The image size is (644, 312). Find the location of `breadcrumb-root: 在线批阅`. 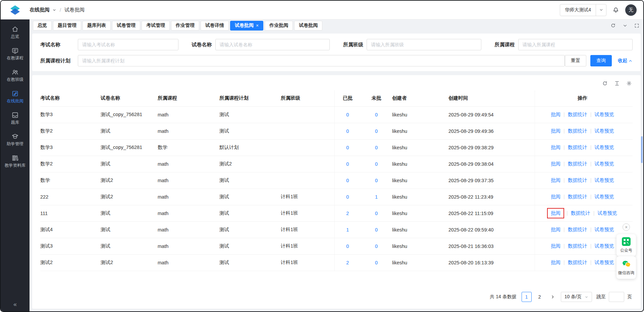

breadcrumb-root: 在线批阅 is located at coordinates (40, 10).